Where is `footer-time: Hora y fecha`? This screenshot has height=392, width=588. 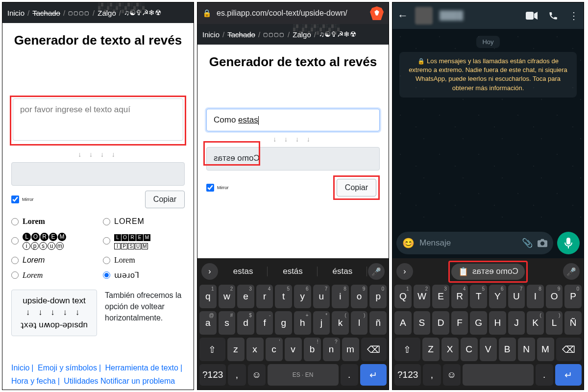 footer-time: Hora y fecha is located at coordinates (33, 381).